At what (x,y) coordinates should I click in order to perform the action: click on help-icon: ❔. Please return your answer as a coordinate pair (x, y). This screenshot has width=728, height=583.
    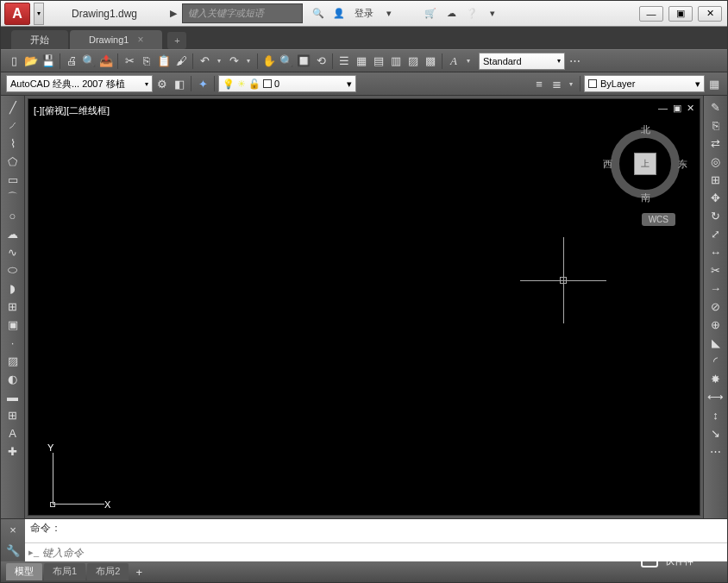
    Looking at the image, I should click on (472, 14).